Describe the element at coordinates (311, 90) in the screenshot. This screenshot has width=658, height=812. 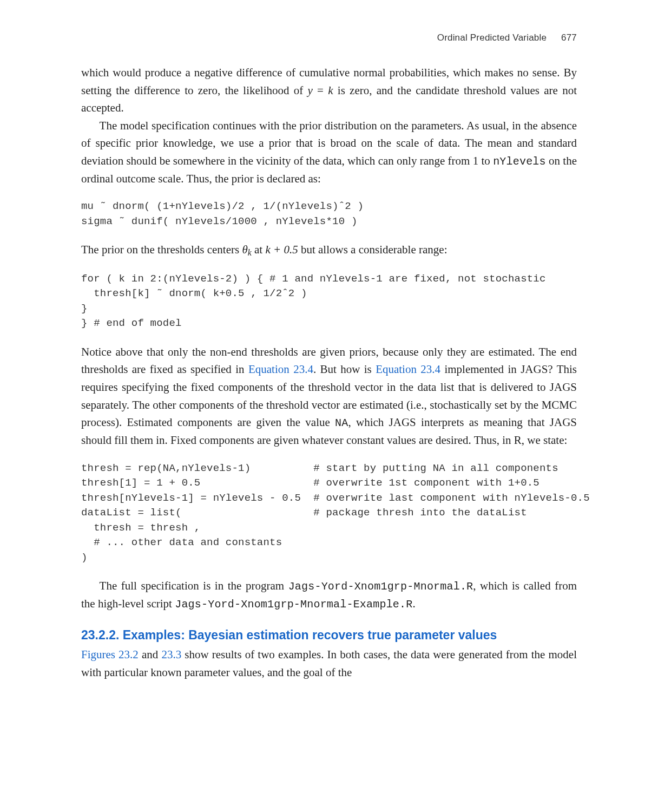
I see `para1-eq-lhs: y` at that location.